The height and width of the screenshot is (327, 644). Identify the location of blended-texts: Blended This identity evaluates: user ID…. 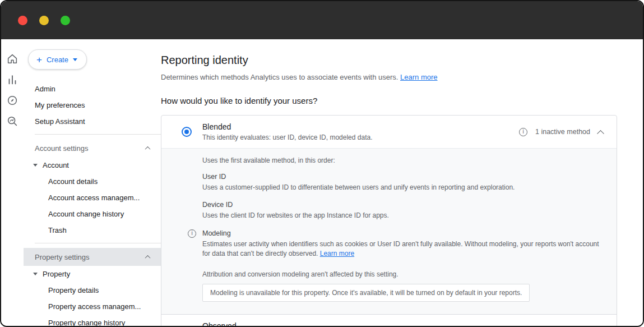
(288, 132).